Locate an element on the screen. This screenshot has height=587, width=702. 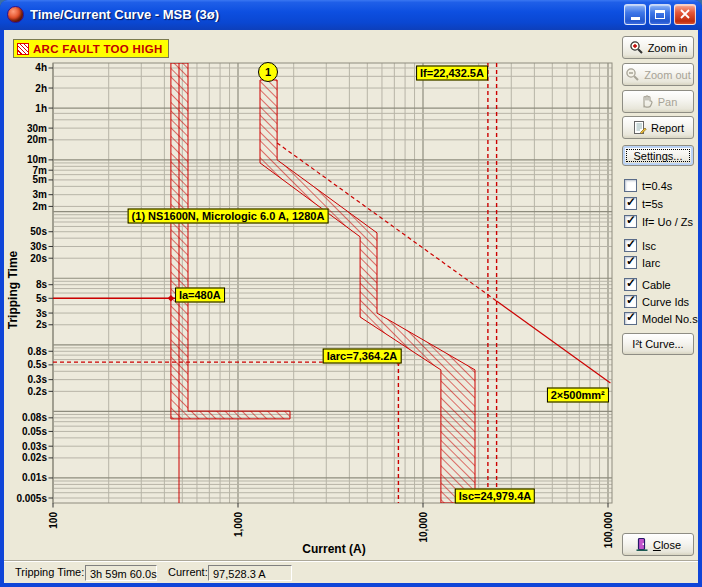
maximize-button is located at coordinates (660, 14).